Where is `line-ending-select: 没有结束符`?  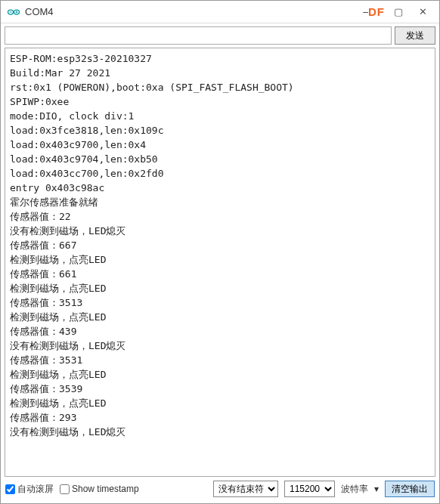
line-ending-select: 没有结束符 is located at coordinates (246, 489).